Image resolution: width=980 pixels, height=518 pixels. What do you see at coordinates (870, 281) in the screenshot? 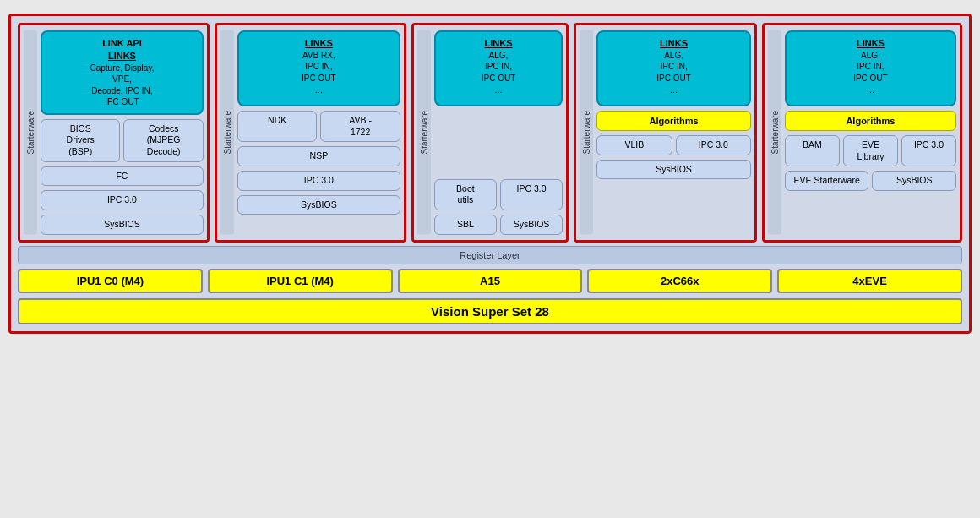
I see `label-4xeve: 4xEVE` at bounding box center [870, 281].